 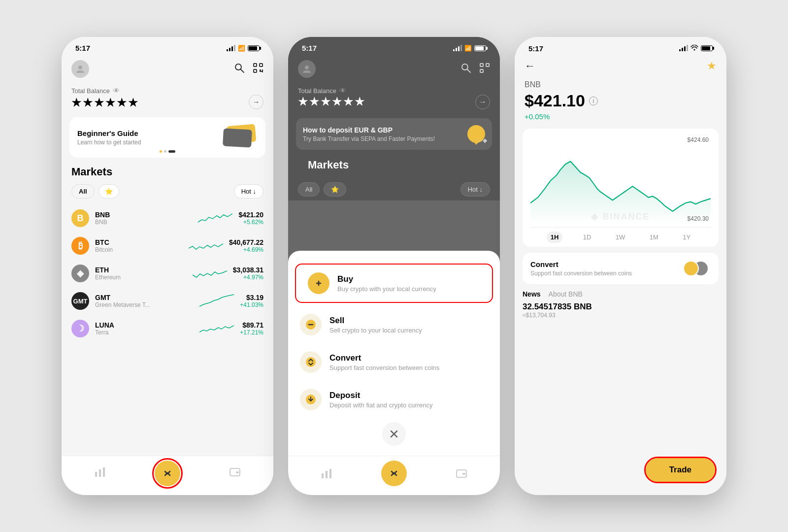 What do you see at coordinates (322, 189) in the screenshot?
I see `filter-left-2: All ⭐` at bounding box center [322, 189].